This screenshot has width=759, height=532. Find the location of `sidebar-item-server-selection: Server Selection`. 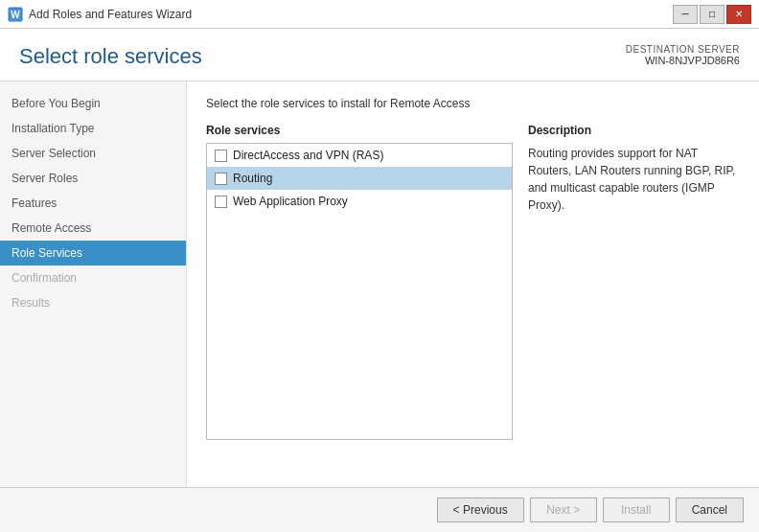

sidebar-item-server-selection: Server Selection is located at coordinates (93, 153).